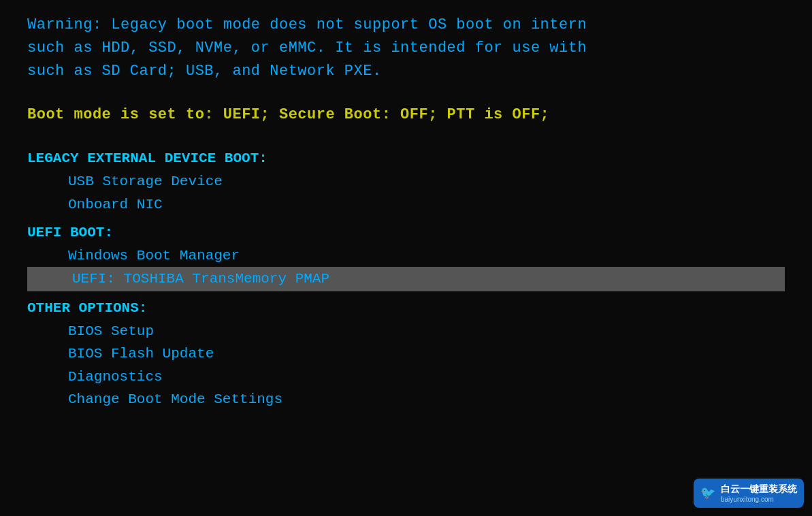 This screenshot has height=516, width=812. Describe the element at coordinates (406, 71) in the screenshot. I see `warning-line-3: such as SD Card; USB, and Network PXE.` at that location.